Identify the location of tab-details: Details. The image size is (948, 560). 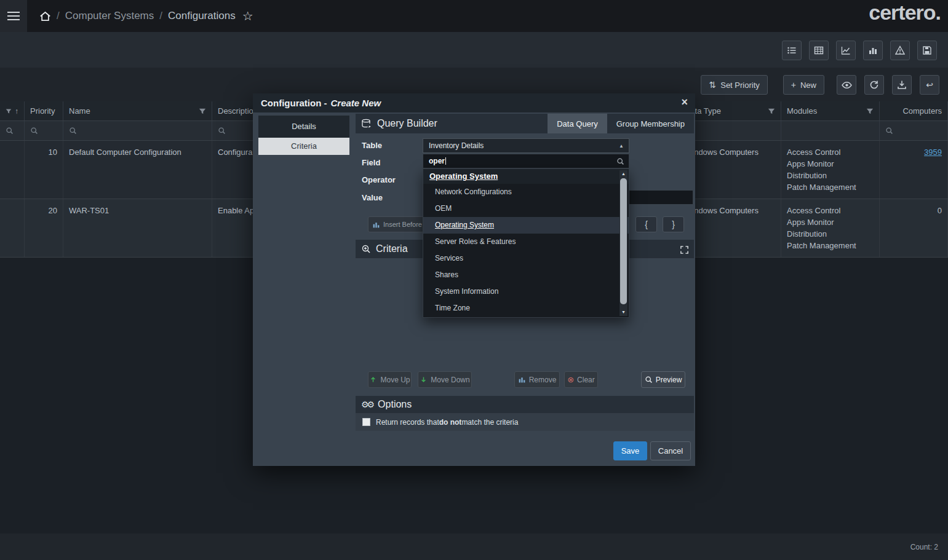
(304, 127).